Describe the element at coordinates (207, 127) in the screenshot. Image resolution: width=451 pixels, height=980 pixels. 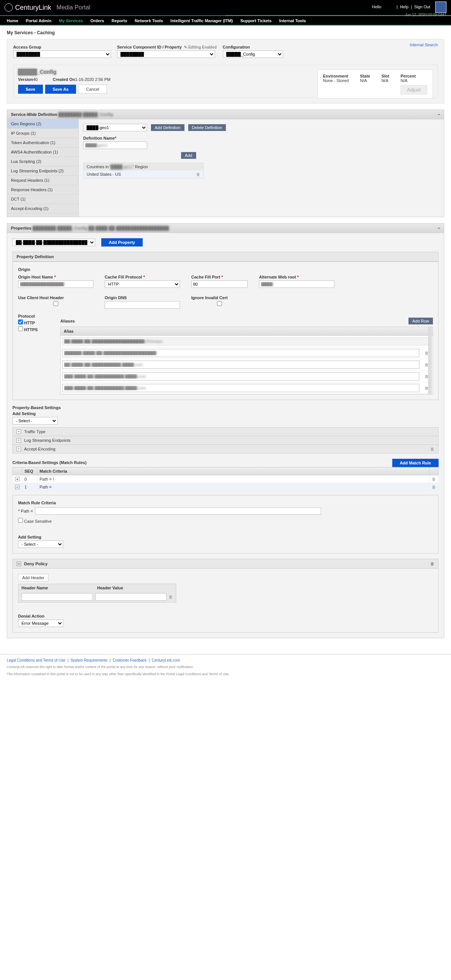
I see `delete-definition-button: Delete Definition` at that location.